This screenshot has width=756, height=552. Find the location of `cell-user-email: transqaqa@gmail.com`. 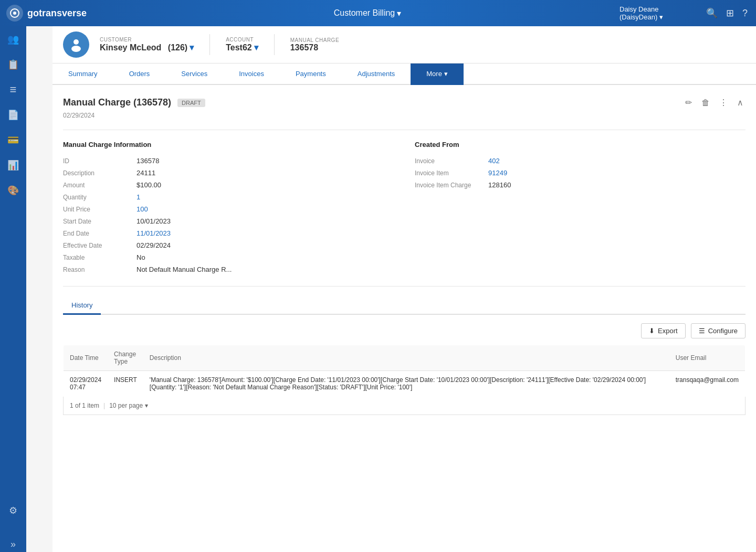

cell-user-email: transqaqa@gmail.com is located at coordinates (708, 384).